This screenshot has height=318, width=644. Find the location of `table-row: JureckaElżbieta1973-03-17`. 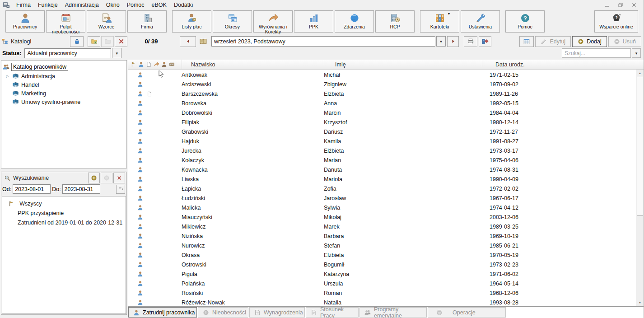

table-row: JureckaElżbieta1973-03-17 is located at coordinates (382, 151).